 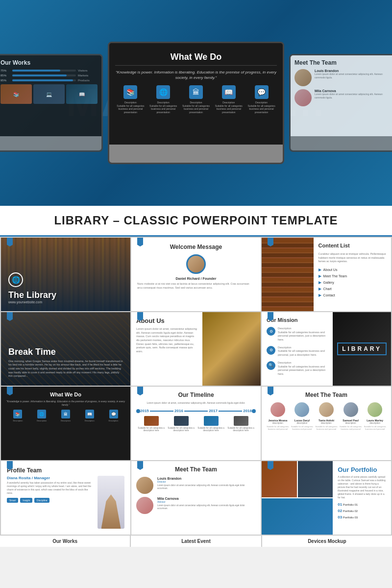 I want to click on bookshelf-pattern, so click(x=288, y=274).